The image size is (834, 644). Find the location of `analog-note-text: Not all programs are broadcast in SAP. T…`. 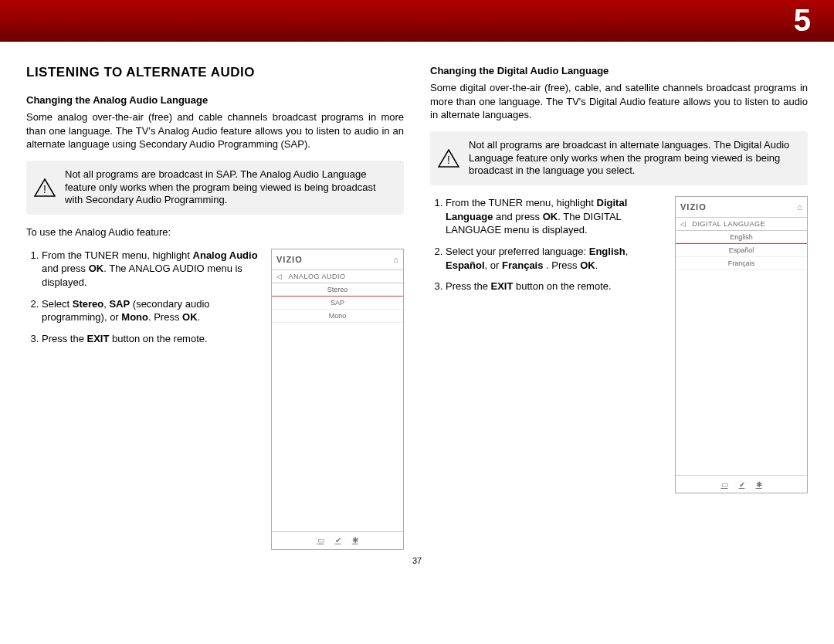

analog-note-text: Not all programs are broadcast in SAP. T… is located at coordinates (229, 188).